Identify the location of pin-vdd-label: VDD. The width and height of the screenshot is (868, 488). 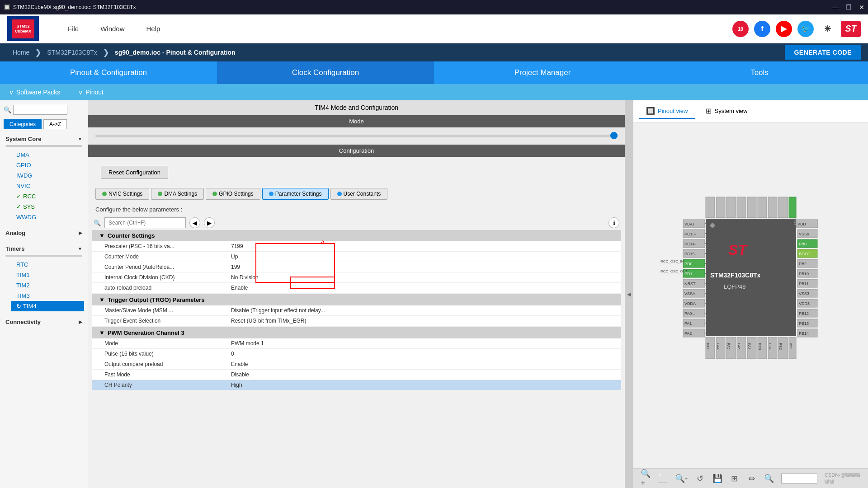
(802, 224).